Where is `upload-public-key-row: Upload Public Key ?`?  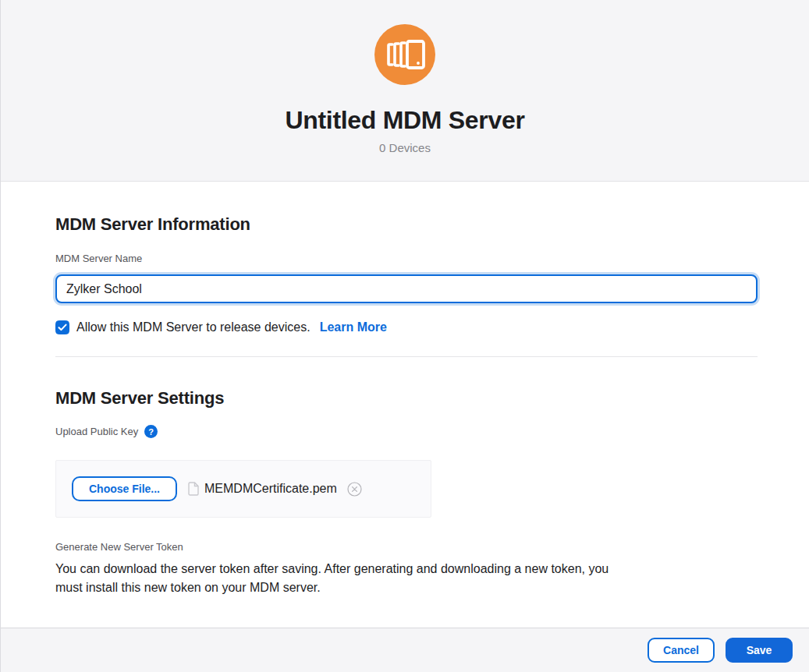 upload-public-key-row: Upload Public Key ? is located at coordinates (406, 432).